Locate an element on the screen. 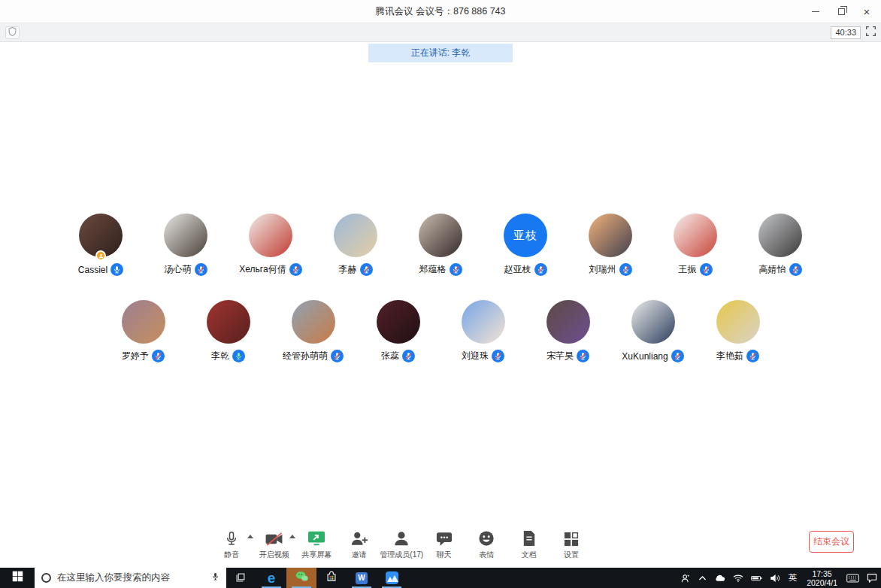  toolbar-buttons: 静音开启视频共享屏幕邀请管理成员(17)聊天表情文档设置 is located at coordinates (401, 544).